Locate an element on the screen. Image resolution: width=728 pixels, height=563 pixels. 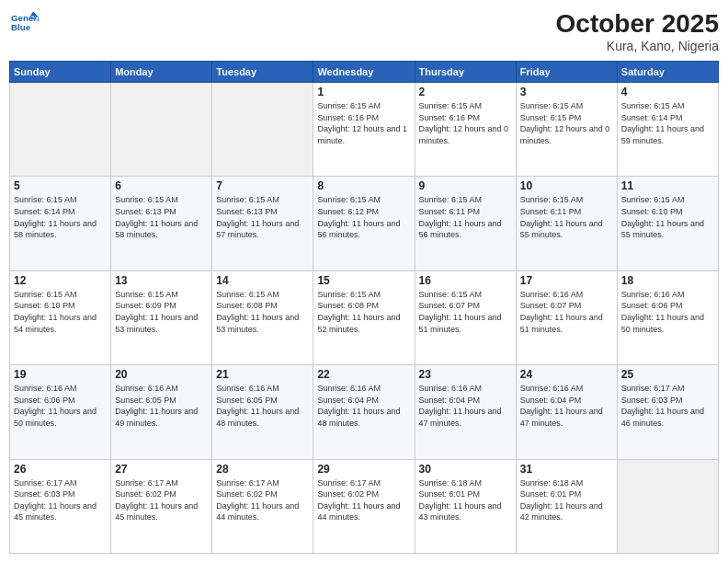
day-number: 27 is located at coordinates (162, 469).